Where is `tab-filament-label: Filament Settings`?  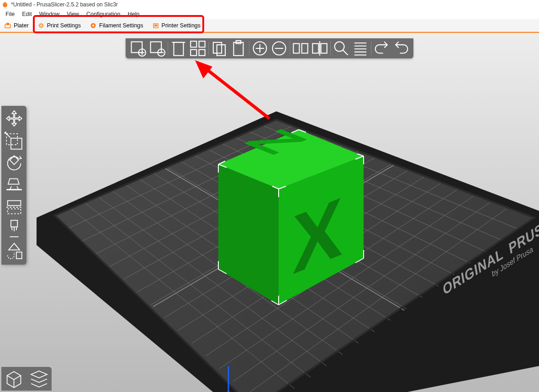 tab-filament-label: Filament Settings is located at coordinates (122, 26).